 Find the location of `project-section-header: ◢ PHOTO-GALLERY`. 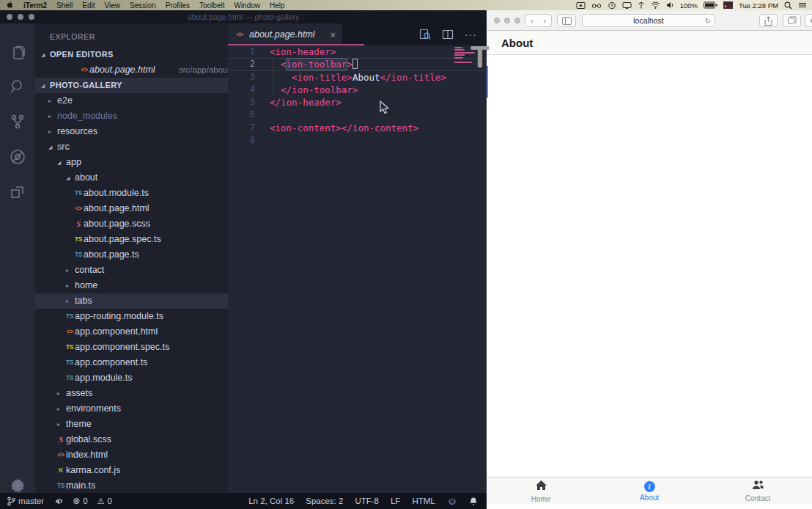

project-section-header: ◢ PHOTO-GALLERY is located at coordinates (132, 85).